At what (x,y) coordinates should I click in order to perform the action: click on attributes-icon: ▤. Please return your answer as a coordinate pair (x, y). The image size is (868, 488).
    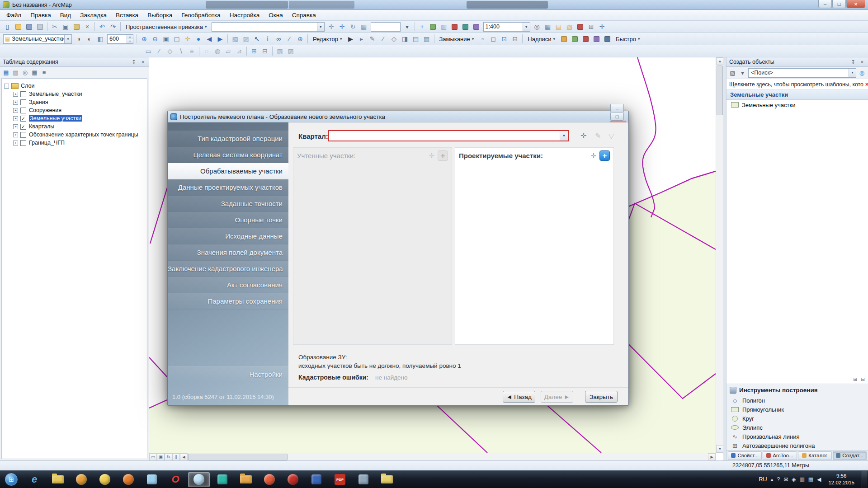
    Looking at the image, I should click on (416, 39).